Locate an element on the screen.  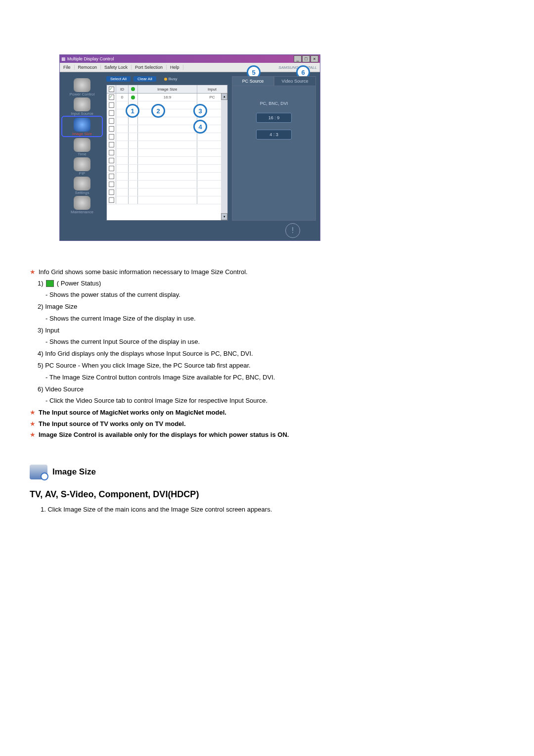
app-footer: ! is located at coordinates (190, 231).